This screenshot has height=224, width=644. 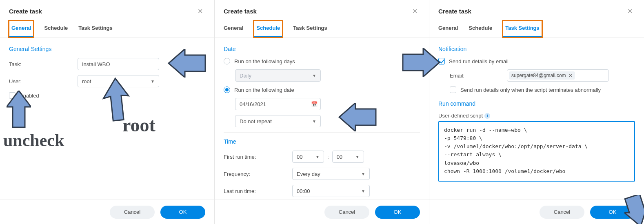 I want to click on info-icon: i, so click(x=487, y=116).